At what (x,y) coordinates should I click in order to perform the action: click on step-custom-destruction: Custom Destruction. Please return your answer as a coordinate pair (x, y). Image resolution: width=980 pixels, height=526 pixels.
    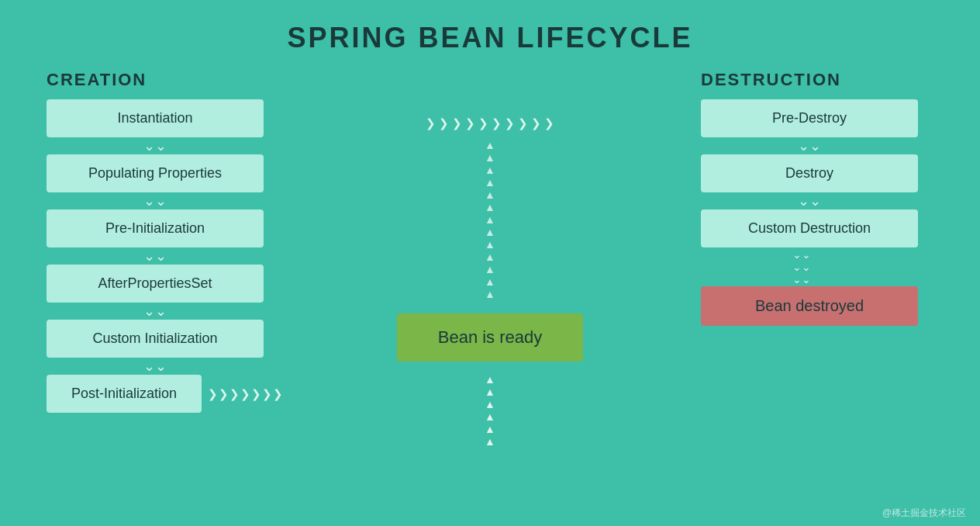
    Looking at the image, I should click on (809, 228).